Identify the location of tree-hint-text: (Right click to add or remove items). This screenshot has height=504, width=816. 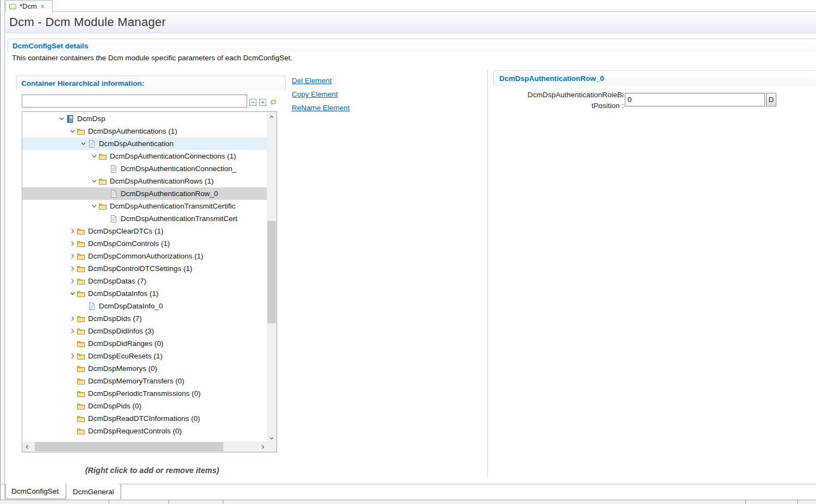
(152, 470).